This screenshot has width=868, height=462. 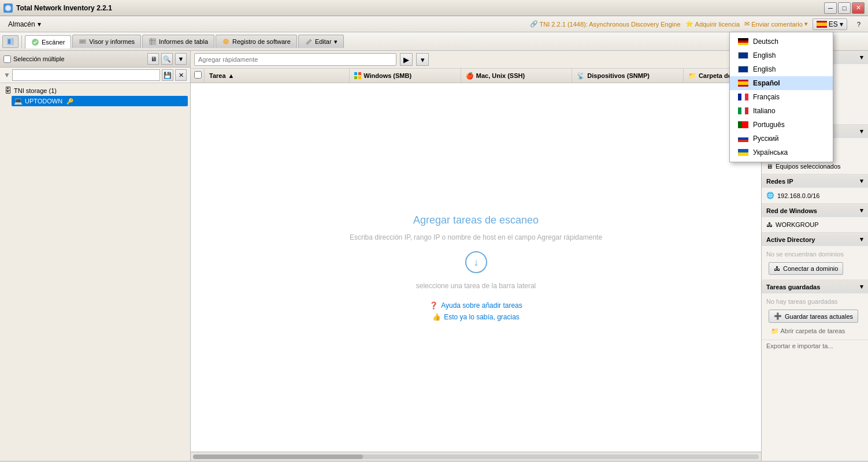 What do you see at coordinates (610, 24) in the screenshot?
I see `tni-link-label: TNI 2.2.1 (1448): Asynchronous Discovery…` at bounding box center [610, 24].